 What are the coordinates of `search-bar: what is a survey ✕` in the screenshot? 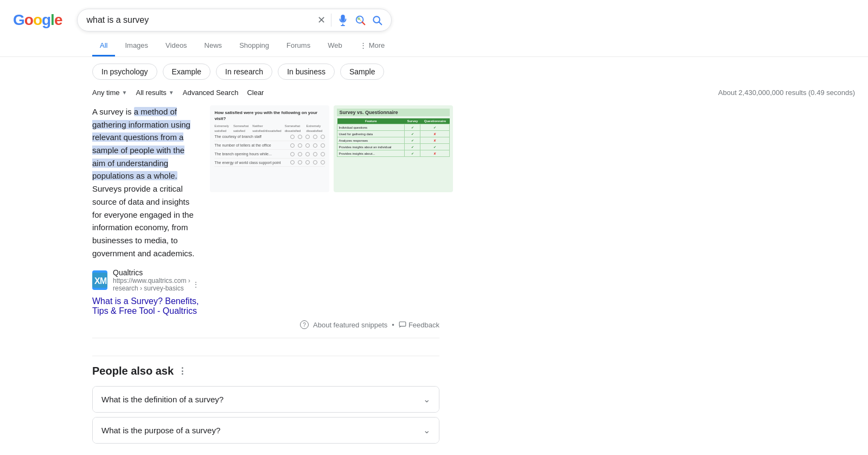 It's located at (234, 20).